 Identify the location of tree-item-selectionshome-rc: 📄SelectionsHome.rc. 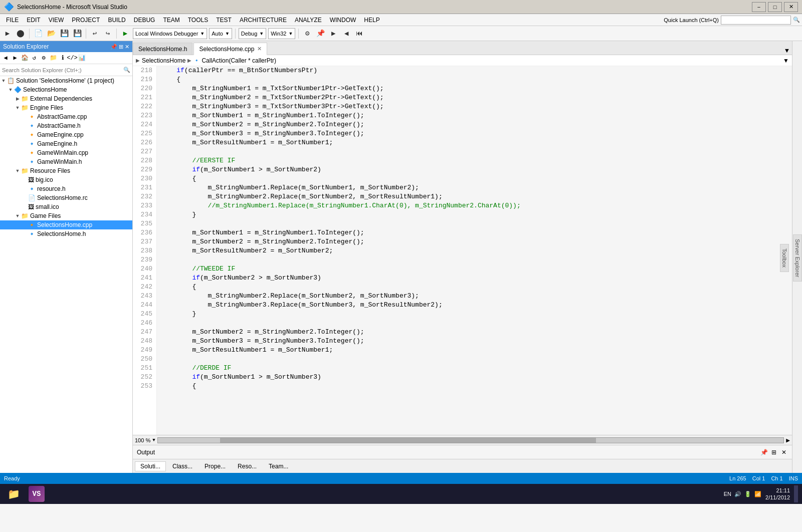
(66, 198).